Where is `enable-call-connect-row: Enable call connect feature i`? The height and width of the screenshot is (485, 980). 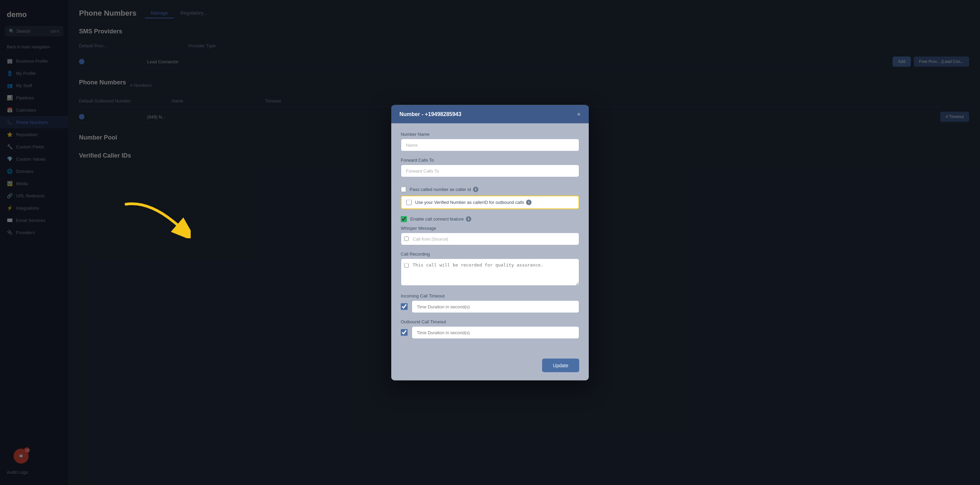
enable-call-connect-row: Enable call connect feature i is located at coordinates (490, 219).